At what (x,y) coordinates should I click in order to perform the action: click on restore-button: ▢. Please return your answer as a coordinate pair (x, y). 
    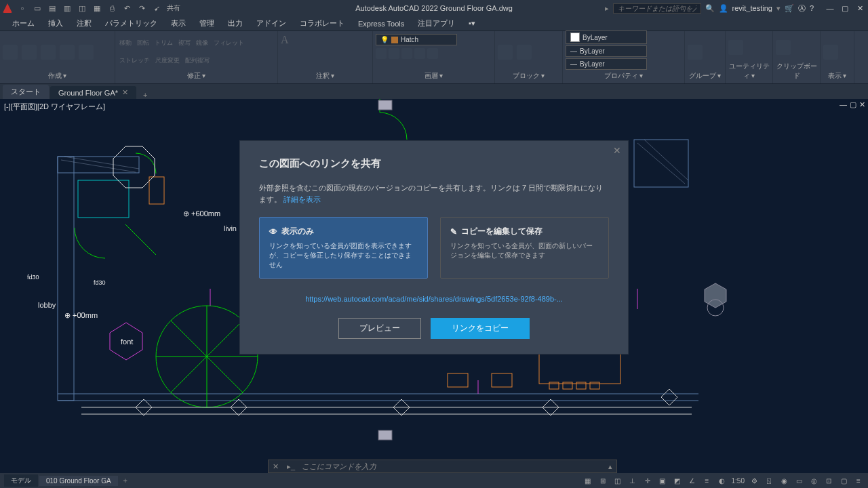
    Looking at the image, I should click on (845, 8).